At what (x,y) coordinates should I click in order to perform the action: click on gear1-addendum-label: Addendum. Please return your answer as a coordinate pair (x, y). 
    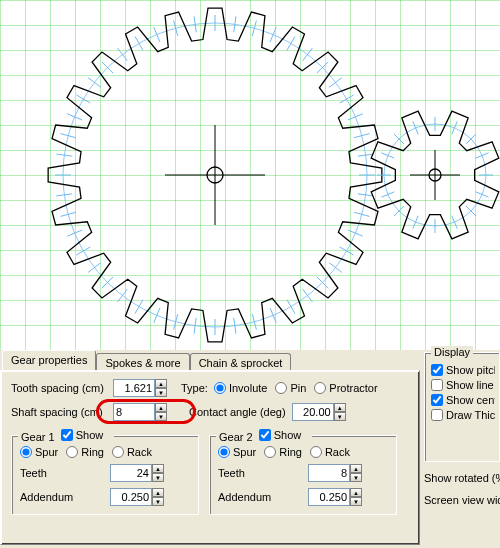
    Looking at the image, I should click on (65, 497).